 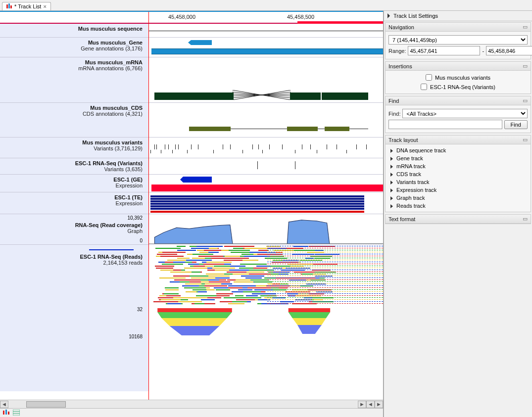 I want to click on tab-bar: * Track List ×, so click(x=266, y=5).